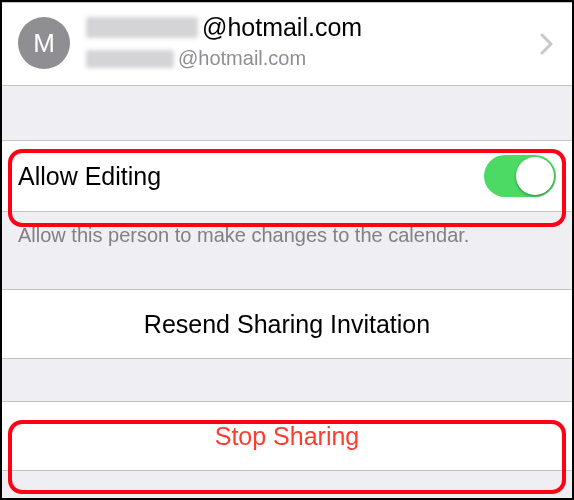 Image resolution: width=574 pixels, height=500 pixels. Describe the element at coordinates (287, 324) in the screenshot. I see `resend-invitation-label: Resend Sharing Invitation` at that location.